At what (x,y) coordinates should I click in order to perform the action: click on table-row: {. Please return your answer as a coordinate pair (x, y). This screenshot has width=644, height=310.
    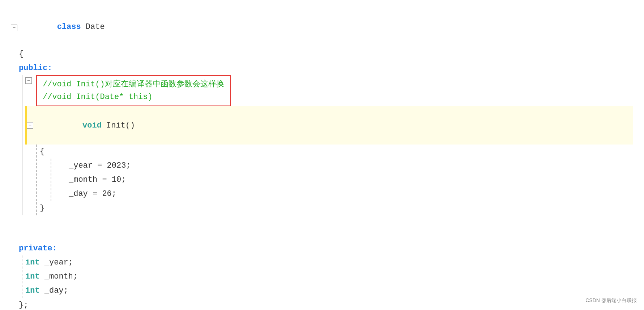
    Looking at the image, I should click on (322, 54).